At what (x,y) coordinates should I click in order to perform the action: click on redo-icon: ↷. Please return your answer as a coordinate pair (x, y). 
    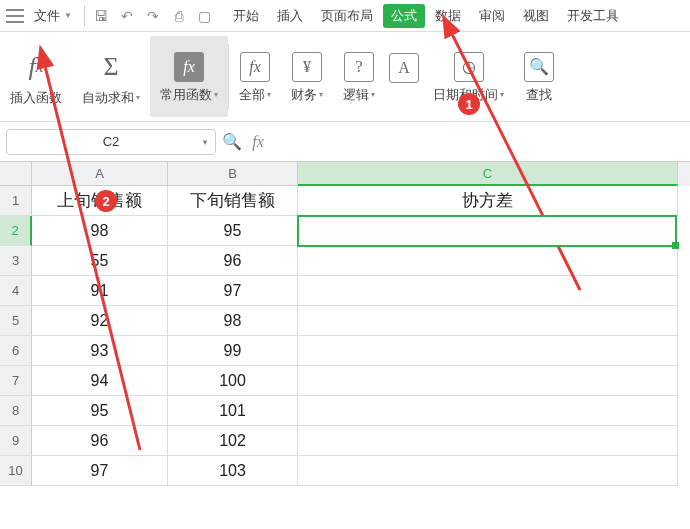
    Looking at the image, I should click on (153, 16).